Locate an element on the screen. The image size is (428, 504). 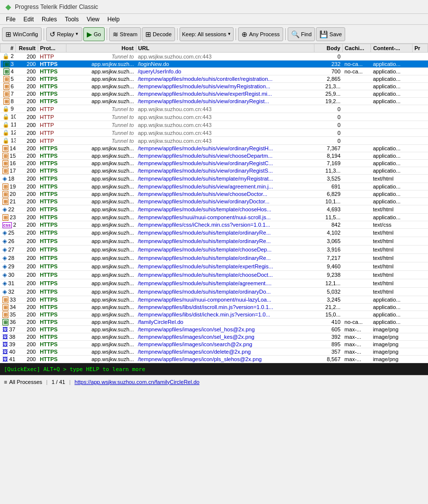
process-filter-label: All Processes is located at coordinates (26, 382).